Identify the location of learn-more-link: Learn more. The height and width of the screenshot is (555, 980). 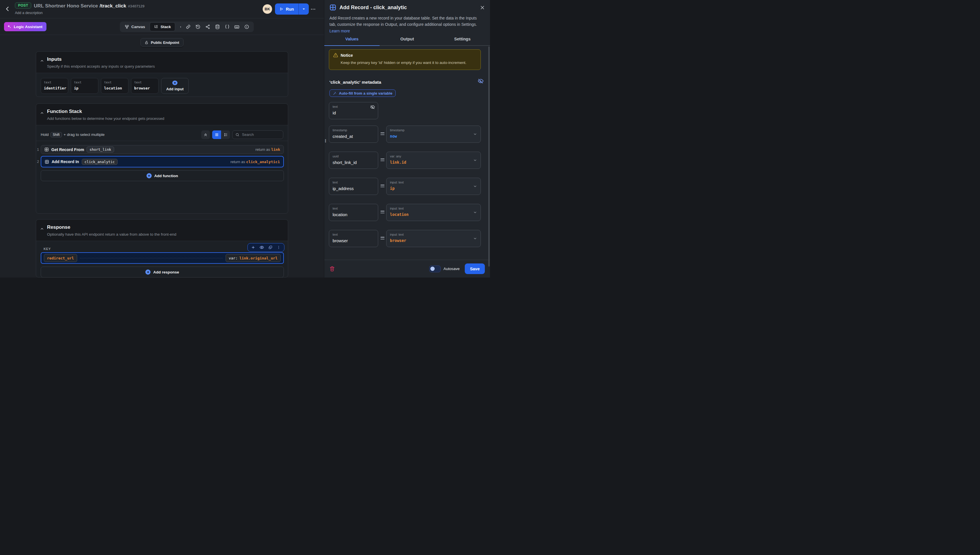
(340, 31).